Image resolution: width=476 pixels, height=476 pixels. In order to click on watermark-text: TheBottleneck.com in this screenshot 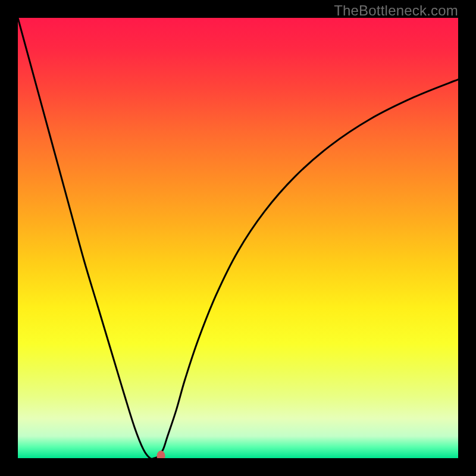, I will do `click(396, 11)`.